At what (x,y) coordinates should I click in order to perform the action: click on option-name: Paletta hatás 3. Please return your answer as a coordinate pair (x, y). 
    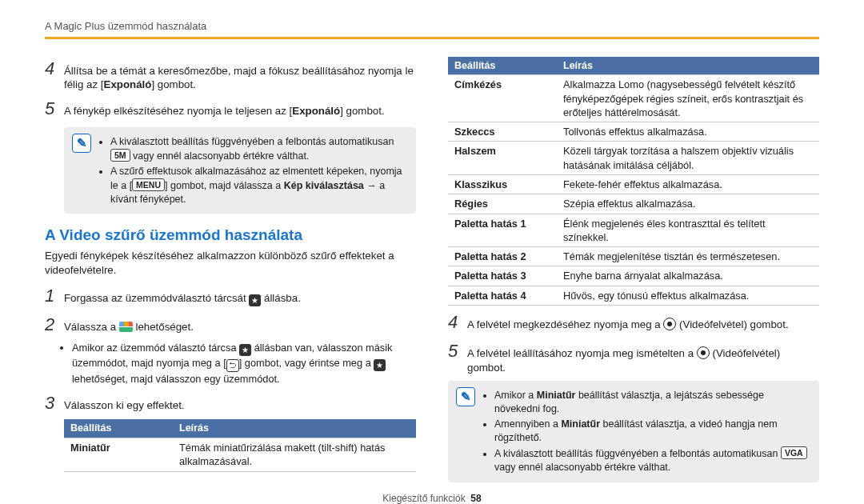
    Looking at the image, I should click on (502, 276).